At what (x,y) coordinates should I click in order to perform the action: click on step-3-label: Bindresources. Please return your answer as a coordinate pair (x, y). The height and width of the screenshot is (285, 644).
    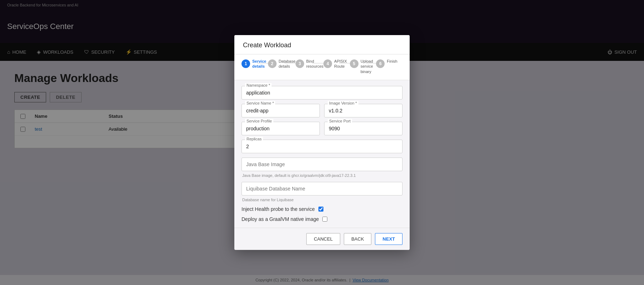
    Looking at the image, I should click on (315, 64).